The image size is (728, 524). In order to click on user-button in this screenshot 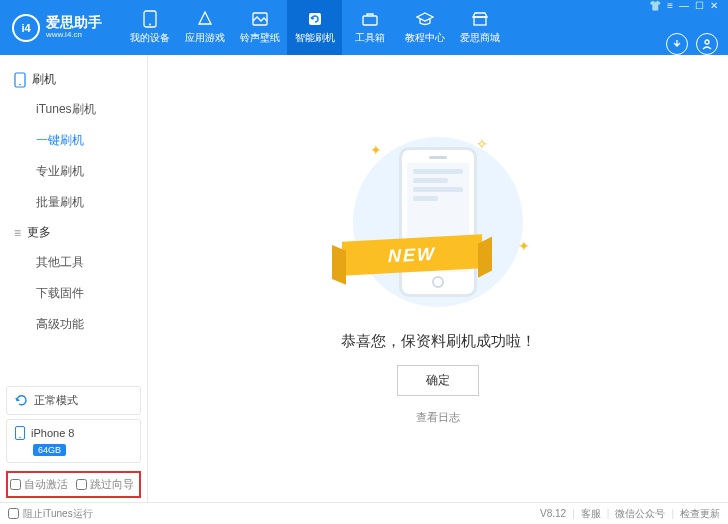, I will do `click(707, 44)`.